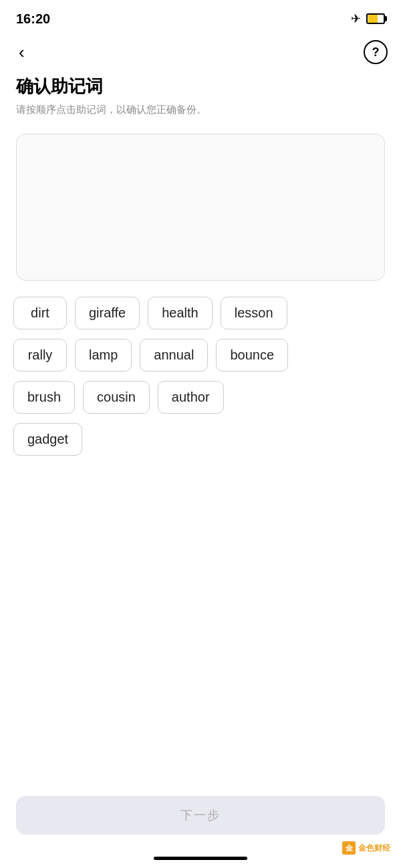  I want to click on battery-fill, so click(373, 19).